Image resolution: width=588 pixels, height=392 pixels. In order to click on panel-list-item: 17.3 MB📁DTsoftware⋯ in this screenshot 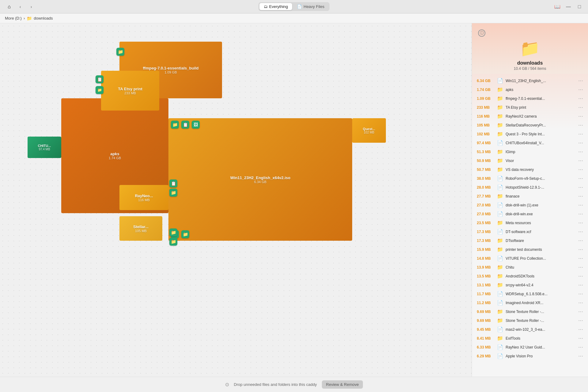, I will do `click(530, 241)`.